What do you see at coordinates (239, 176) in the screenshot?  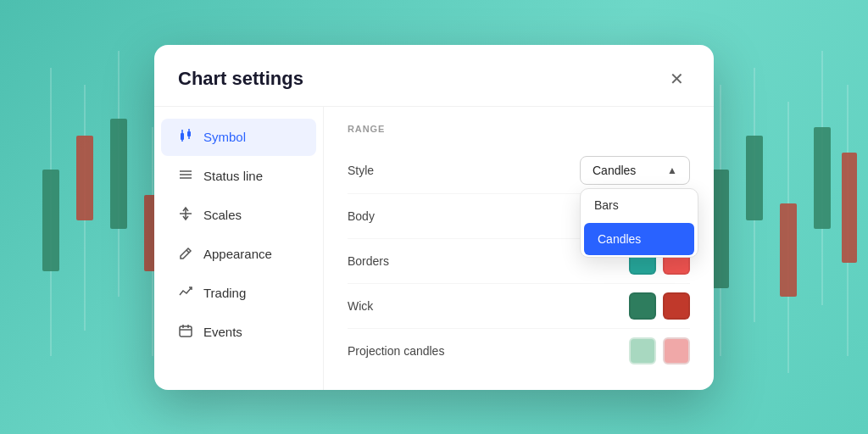 I see `sidebar-item-statusline: Status line` at bounding box center [239, 176].